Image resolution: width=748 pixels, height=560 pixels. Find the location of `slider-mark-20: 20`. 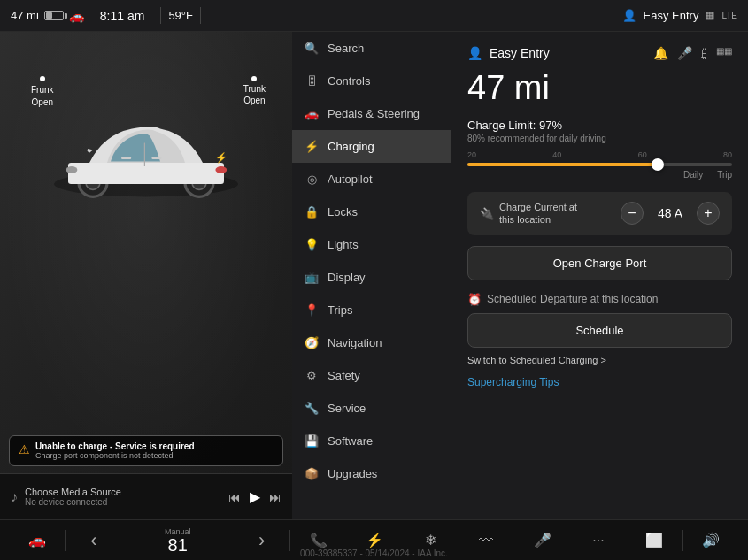

slider-mark-20: 20 is located at coordinates (472, 155).